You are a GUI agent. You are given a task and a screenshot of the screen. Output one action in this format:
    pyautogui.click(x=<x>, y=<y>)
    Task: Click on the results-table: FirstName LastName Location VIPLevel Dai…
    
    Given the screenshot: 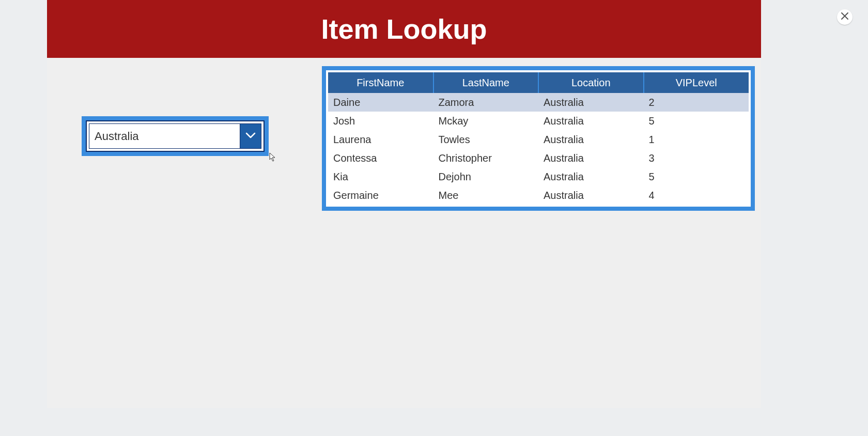 What is the action you would take?
    pyautogui.click(x=538, y=138)
    